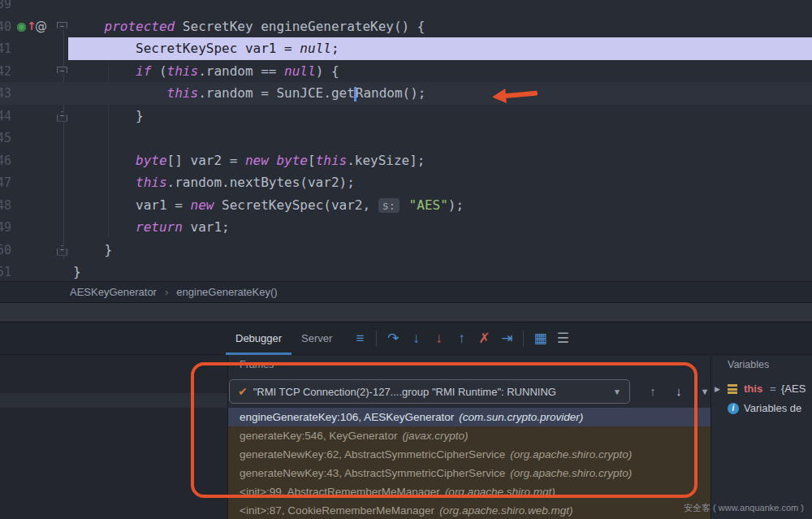 Image resolution: width=812 pixels, height=519 pixels. What do you see at coordinates (406, 205) in the screenshot?
I see `code-line: 48 var1 = new SecretKeySpec(var2, s: "AE…` at bounding box center [406, 205].